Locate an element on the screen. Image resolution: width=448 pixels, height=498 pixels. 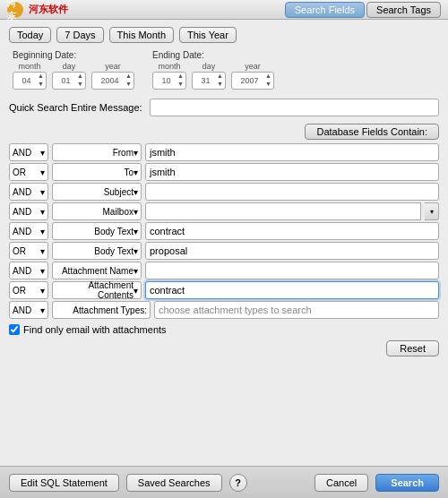
logic-arrow-7: ▾ is located at coordinates (43, 290).